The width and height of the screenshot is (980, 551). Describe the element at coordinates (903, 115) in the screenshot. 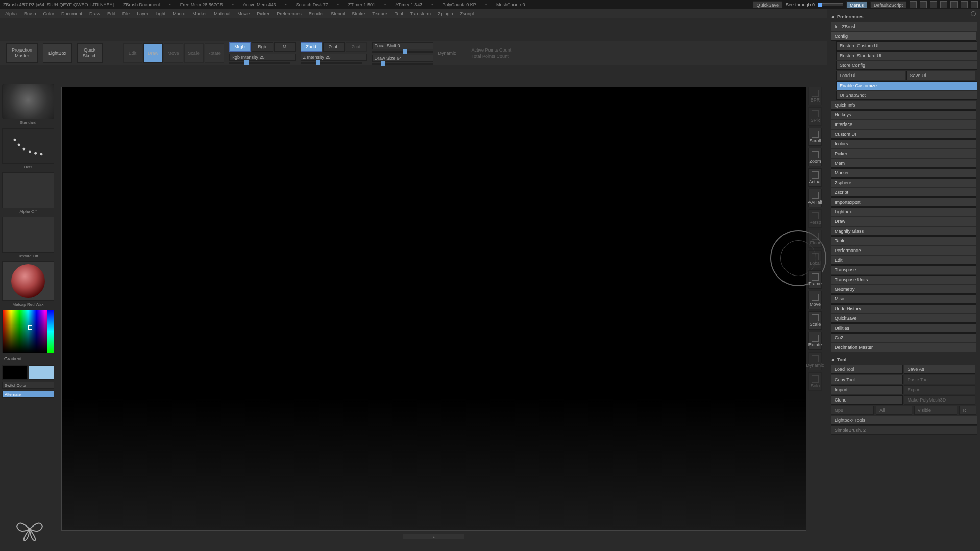

I see `pref-section-hotkeys: Hotkeys` at that location.